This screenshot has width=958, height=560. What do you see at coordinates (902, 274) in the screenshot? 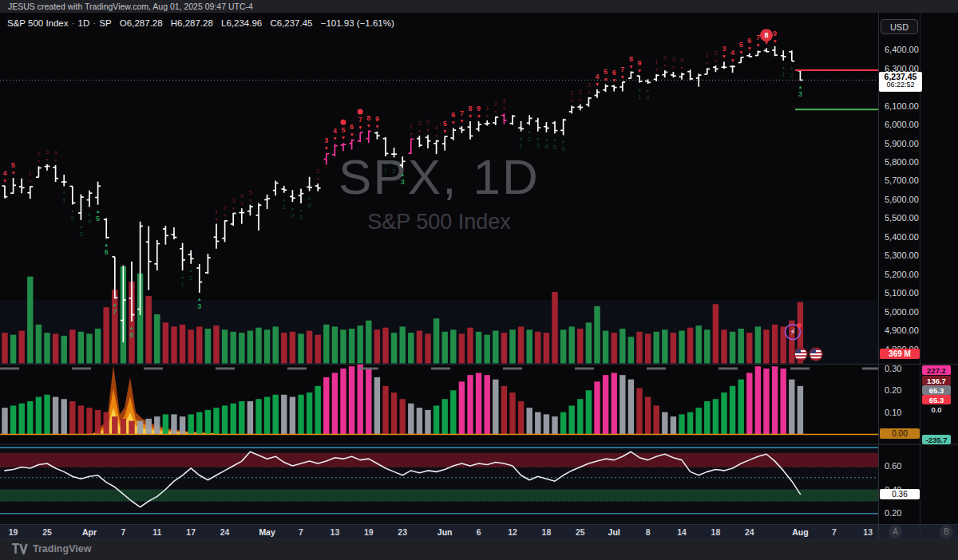
I see `price-label: 5,200.00` at bounding box center [902, 274].